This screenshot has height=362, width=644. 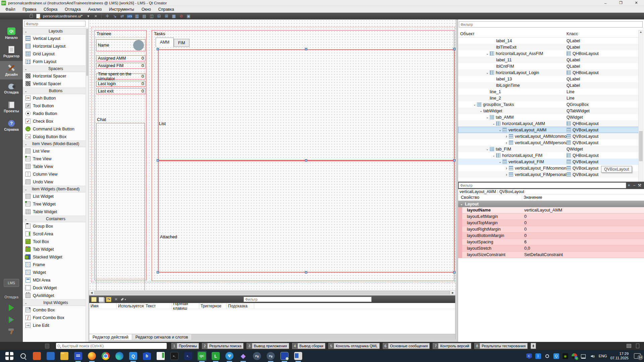 I want to click on tree-row: label_13 QLabel, so click(x=549, y=79).